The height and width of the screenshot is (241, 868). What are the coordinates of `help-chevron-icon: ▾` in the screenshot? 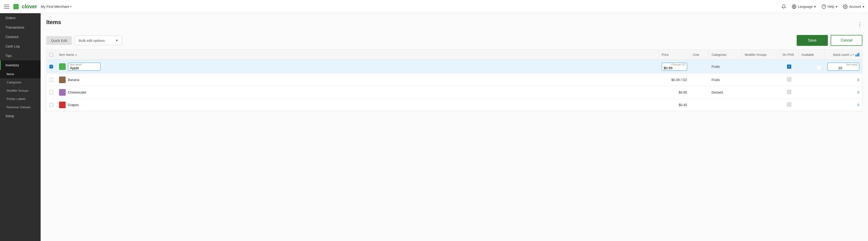 It's located at (836, 7).